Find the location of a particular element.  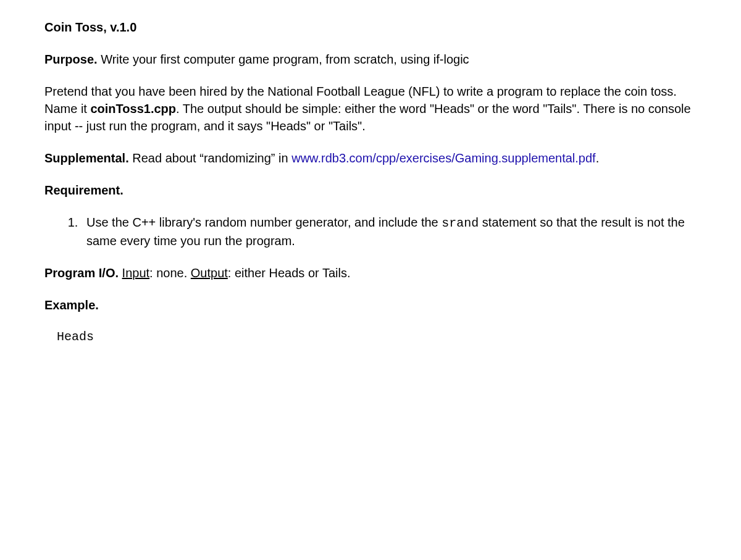

supplemental-link: www.rdb3.com/cpp/exercises/Gaming.supple… is located at coordinates (443, 158).